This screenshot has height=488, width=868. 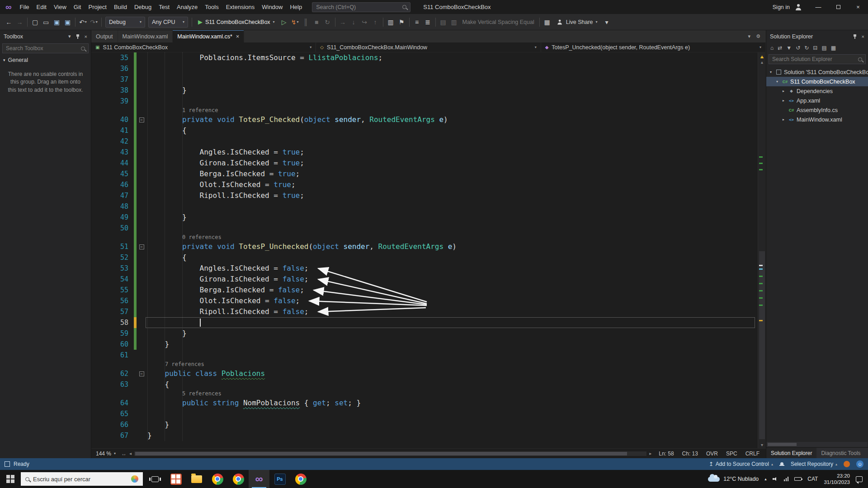 I want to click on line-number: 46, so click(x=113, y=185).